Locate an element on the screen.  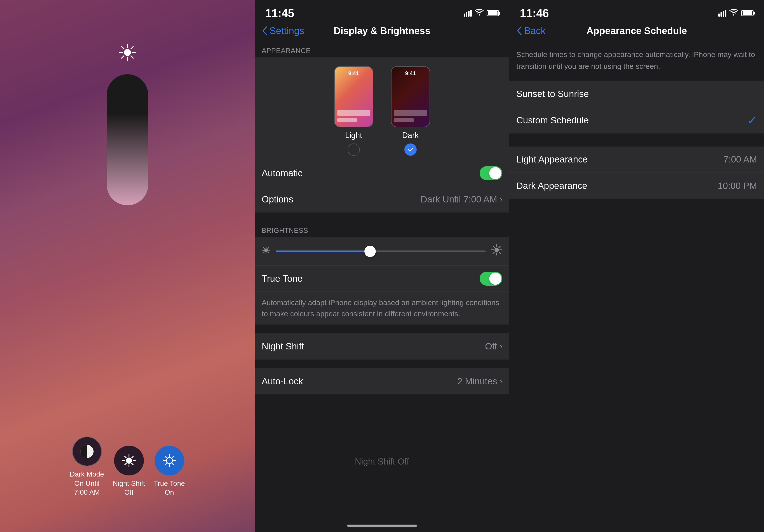
true-tone-toggle is located at coordinates (491, 279).